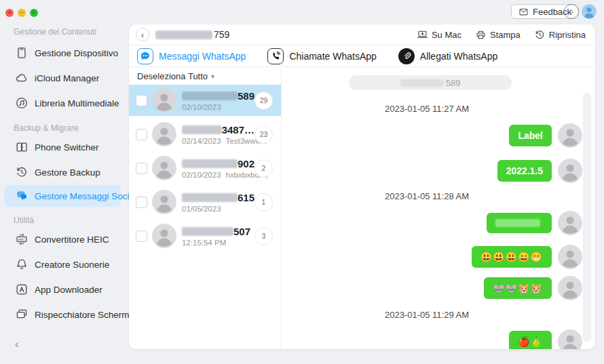  Describe the element at coordinates (205, 168) in the screenshot. I see `conversation-row: 902 02/10/2023hxbxbxbdnd 2` at that location.